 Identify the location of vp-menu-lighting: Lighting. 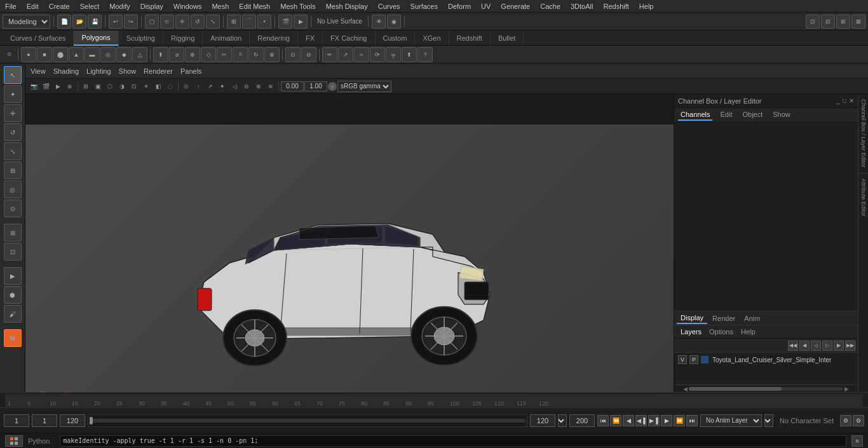
(99, 71).